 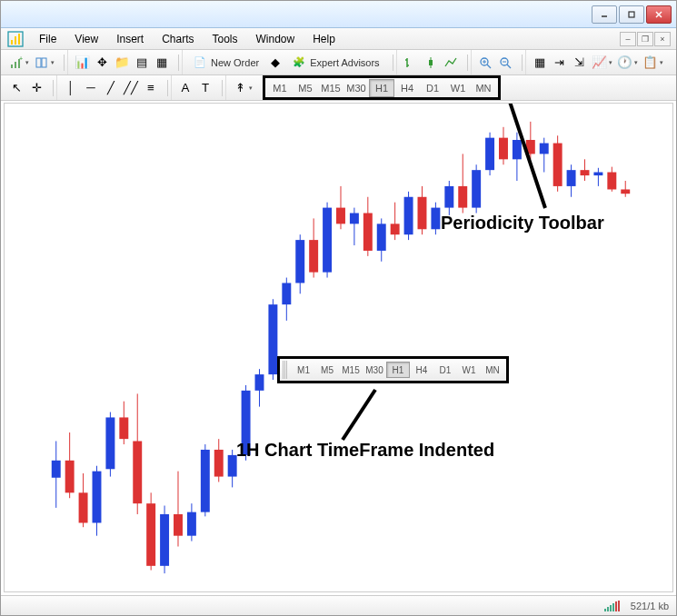 I want to click on maximize-button, so click(x=632, y=15).